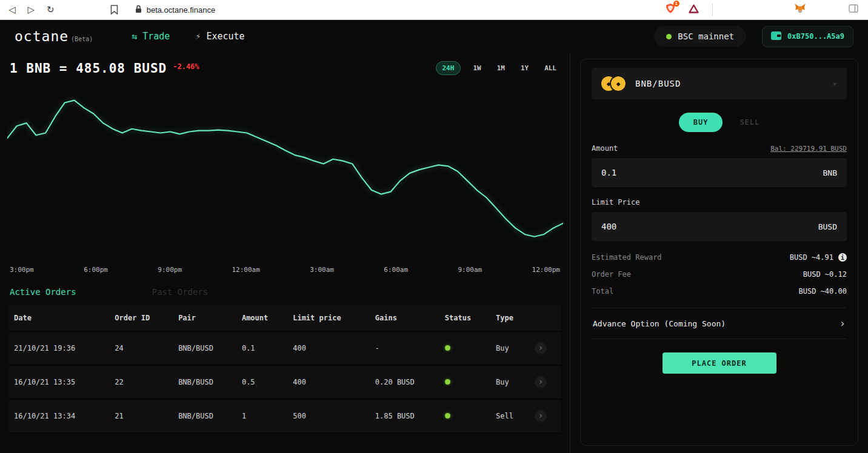 Image resolution: width=868 pixels, height=453 pixels. Describe the element at coordinates (285, 416) in the screenshot. I see `order-row: 16/10/21 13:3421BNB/BUSD15001.85 BUSDSel…` at that location.